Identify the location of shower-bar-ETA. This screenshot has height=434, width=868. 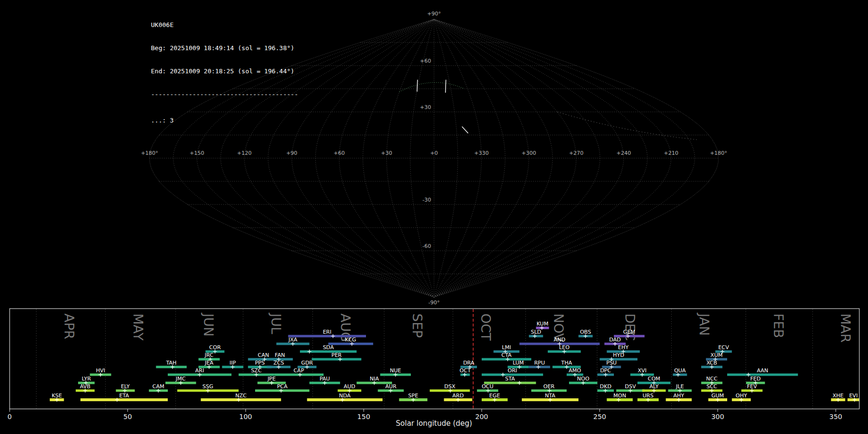
(124, 400).